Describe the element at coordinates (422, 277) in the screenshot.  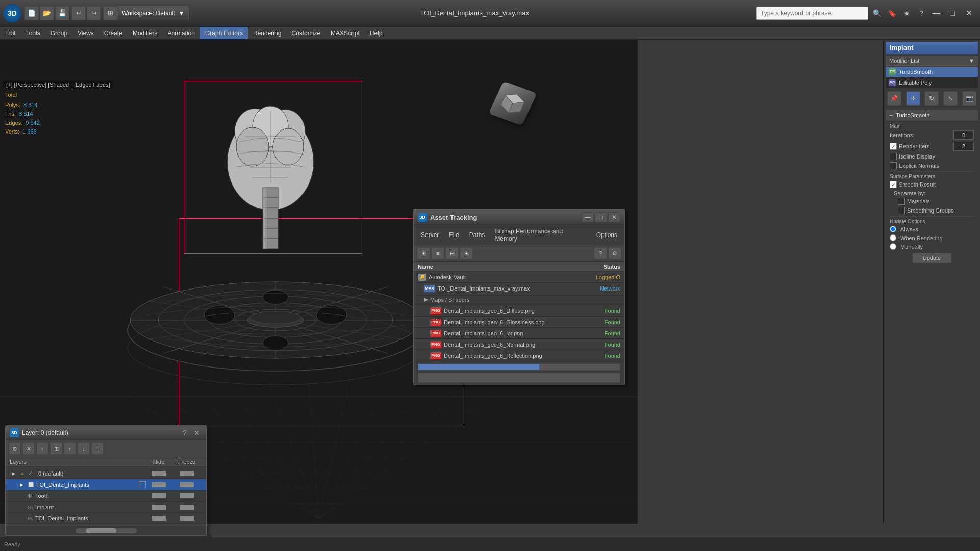
I see `vault-icon: 🔑` at that location.